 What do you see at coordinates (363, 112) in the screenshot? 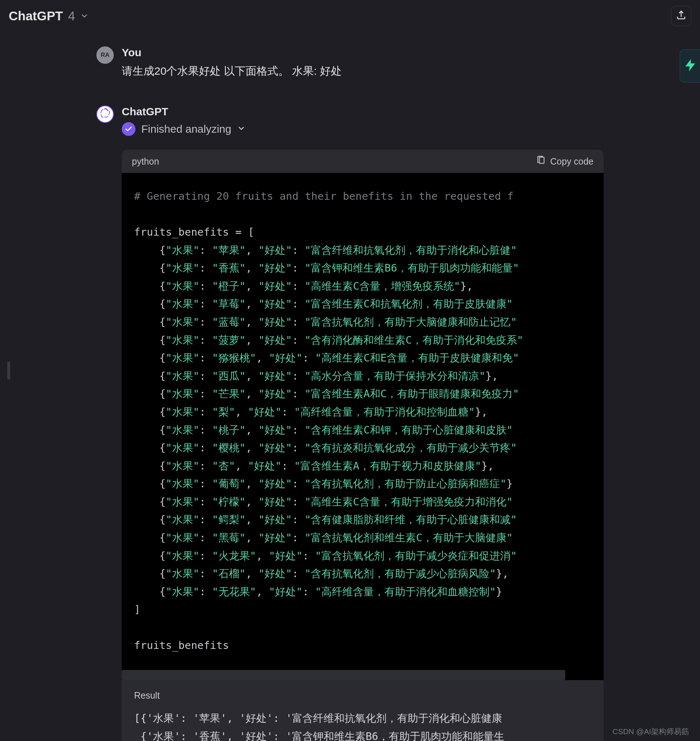
I see `assistant-name: ChatGPT` at bounding box center [363, 112].